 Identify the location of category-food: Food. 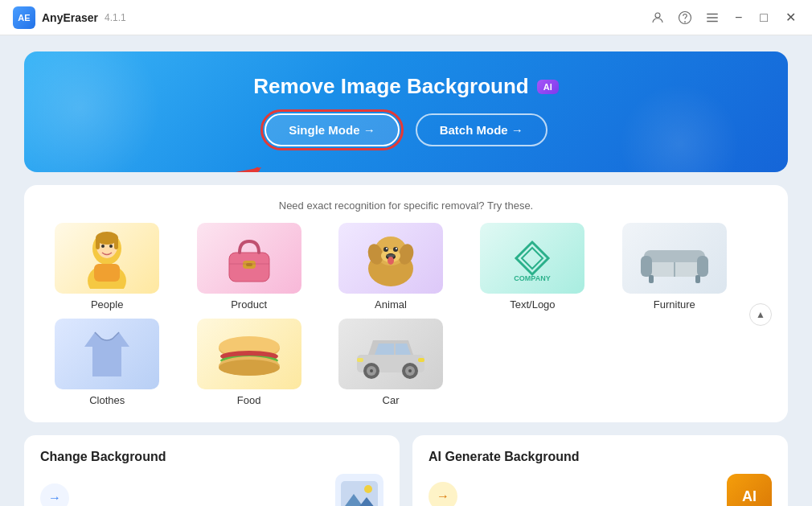
(248, 362).